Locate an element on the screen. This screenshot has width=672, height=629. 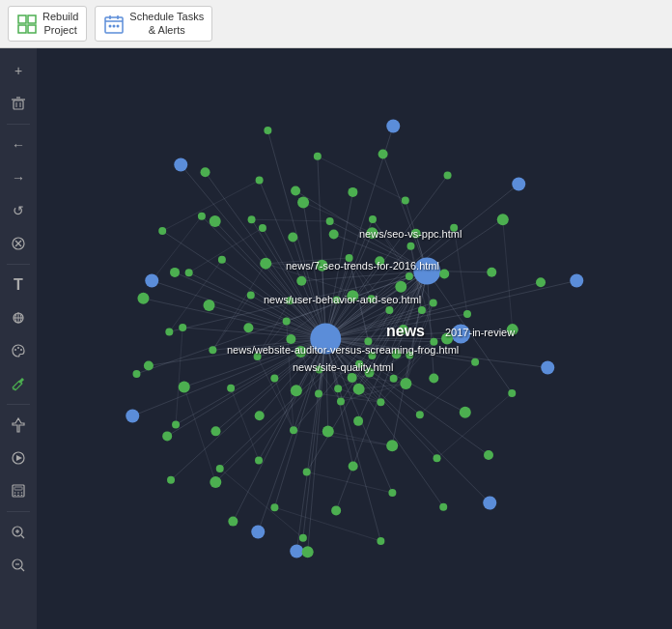
rebuild-label: RebuildProject is located at coordinates (60, 23).